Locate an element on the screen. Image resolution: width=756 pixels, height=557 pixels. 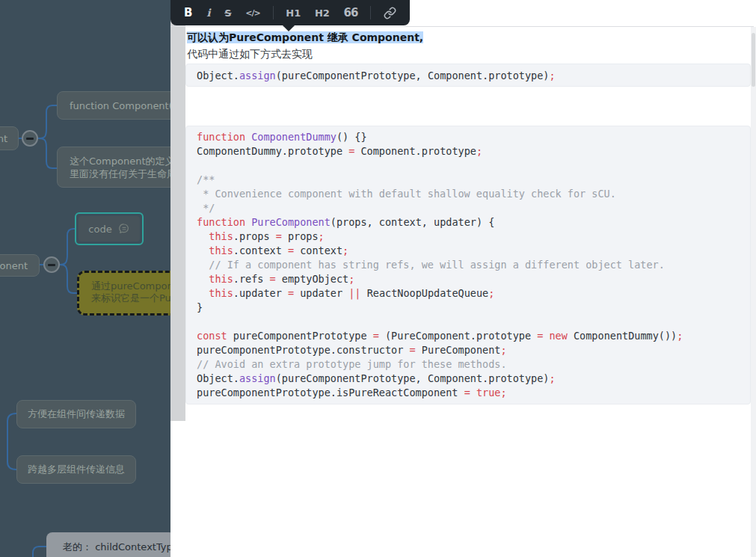
panel-left-scrollbar-thumb is located at coordinates (178, 211).